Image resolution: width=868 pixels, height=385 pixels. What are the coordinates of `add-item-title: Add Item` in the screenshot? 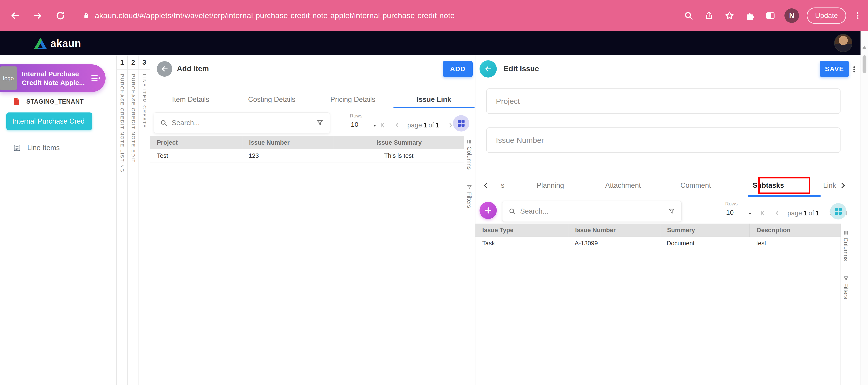 It's located at (193, 69).